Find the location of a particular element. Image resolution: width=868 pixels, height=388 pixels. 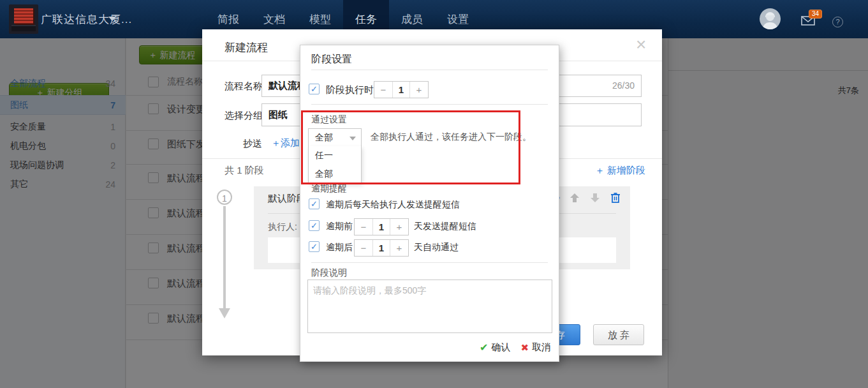

project-switcher: 广联达信息大厦... is located at coordinates (87, 19).